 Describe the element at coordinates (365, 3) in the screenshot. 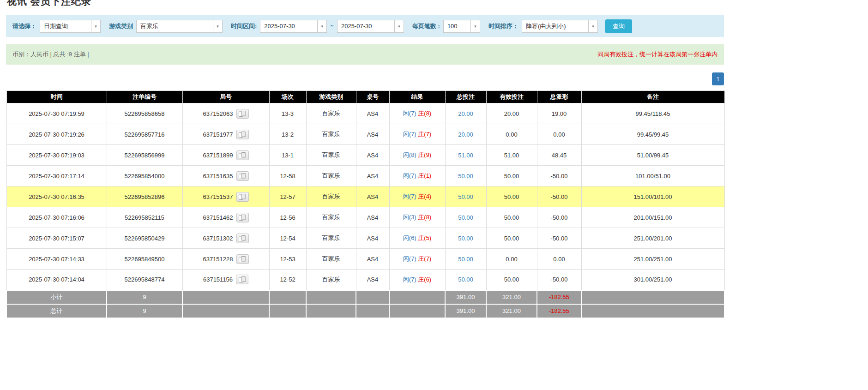

I see `page-title-wrap: 视讯 会员下注纪录` at that location.